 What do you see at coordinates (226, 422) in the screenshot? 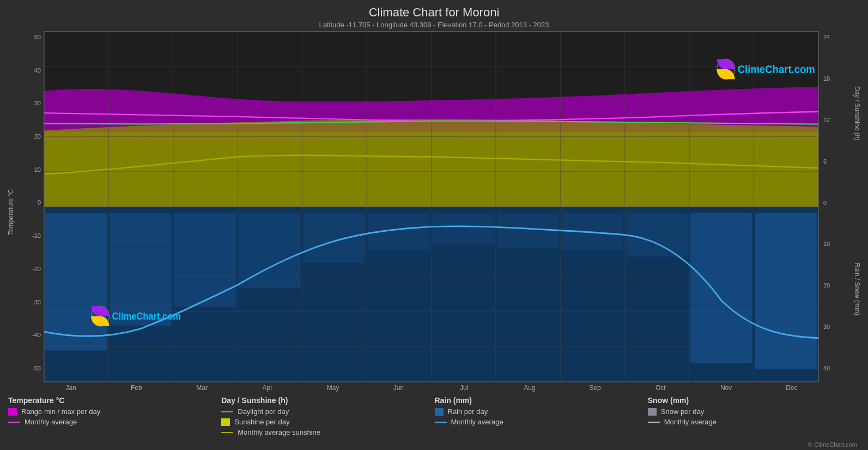
I see `sunshine-swatch` at bounding box center [226, 422].